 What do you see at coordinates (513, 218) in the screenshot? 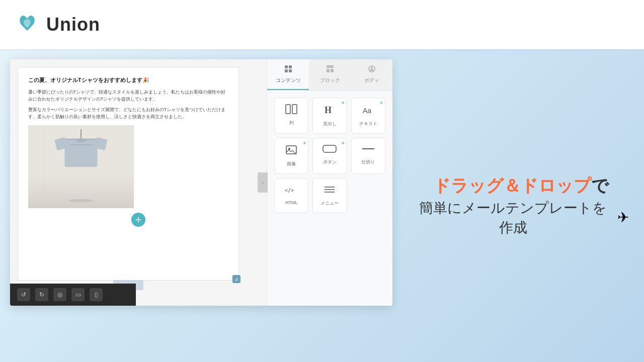
I see `promo-line2: 簡単にメールテンプレートを作成` at bounding box center [513, 218].